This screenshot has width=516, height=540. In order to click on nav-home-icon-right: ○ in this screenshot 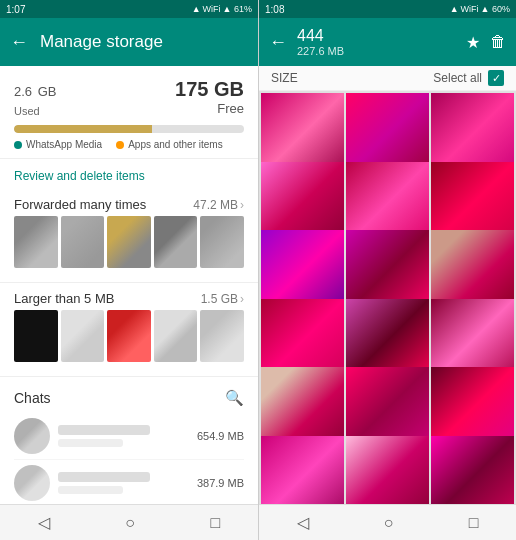, I will do `click(389, 523)`.